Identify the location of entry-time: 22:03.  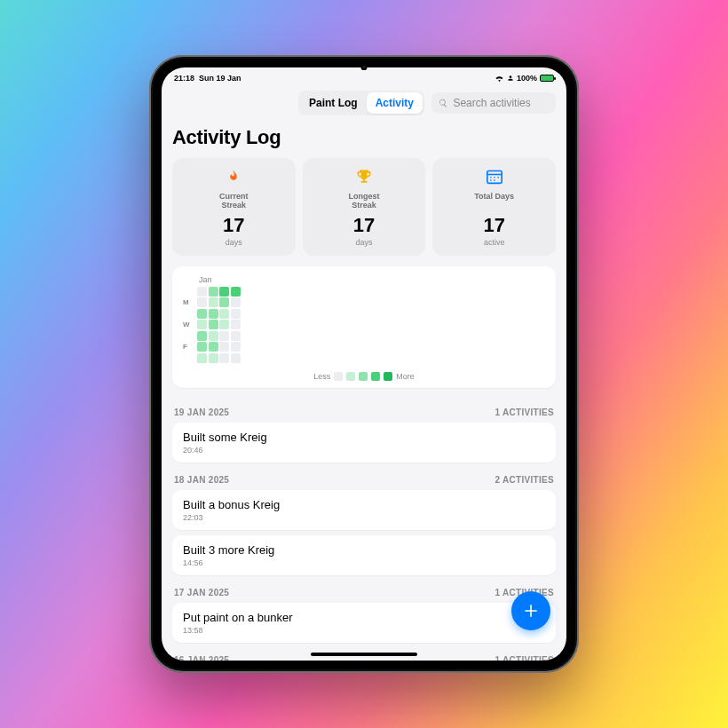
(364, 518).